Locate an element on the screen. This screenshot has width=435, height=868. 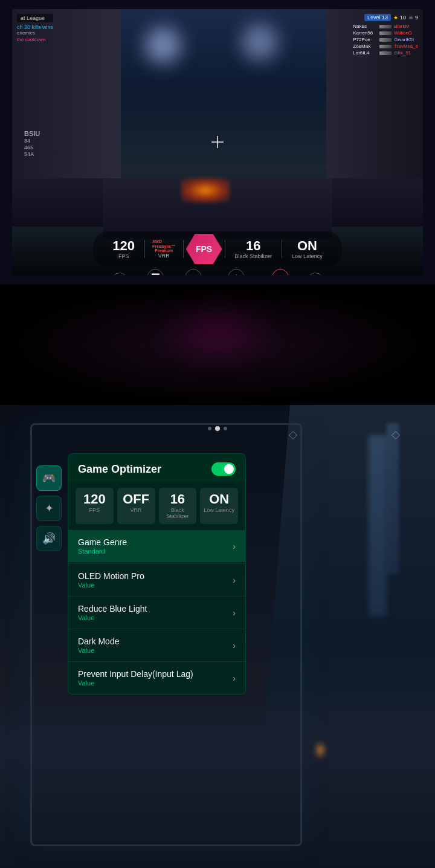
hud-bottom: 120 FPS AMDFreeSync™ Premium VRR FPS 16 is located at coordinates (218, 251).